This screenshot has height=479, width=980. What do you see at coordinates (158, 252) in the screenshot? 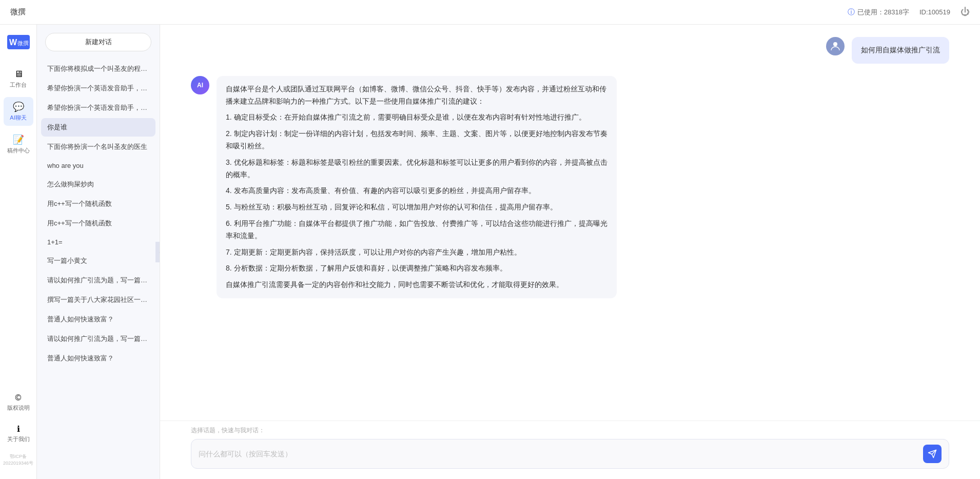
I see `sidebar-collapse-btn: ‹` at bounding box center [158, 252].